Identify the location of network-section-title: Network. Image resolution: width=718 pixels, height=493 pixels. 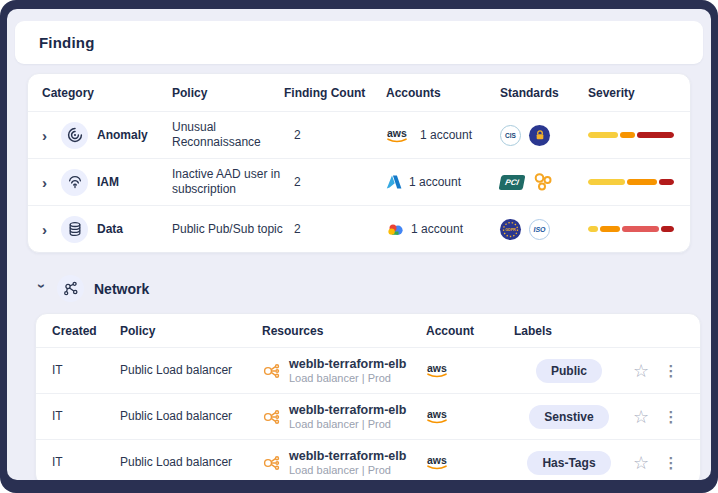
(122, 289).